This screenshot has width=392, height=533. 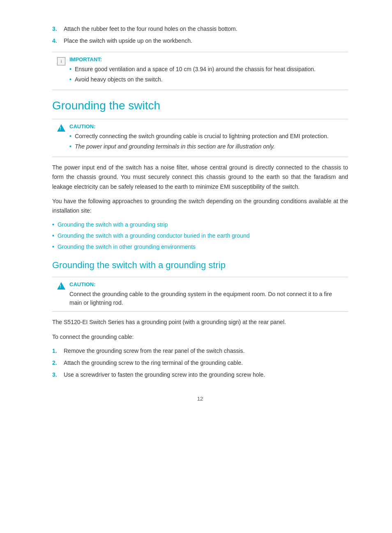 What do you see at coordinates (206, 80) in the screenshot?
I see `important-bullet-2: Avoid heavy objects on the switch.` at bounding box center [206, 80].